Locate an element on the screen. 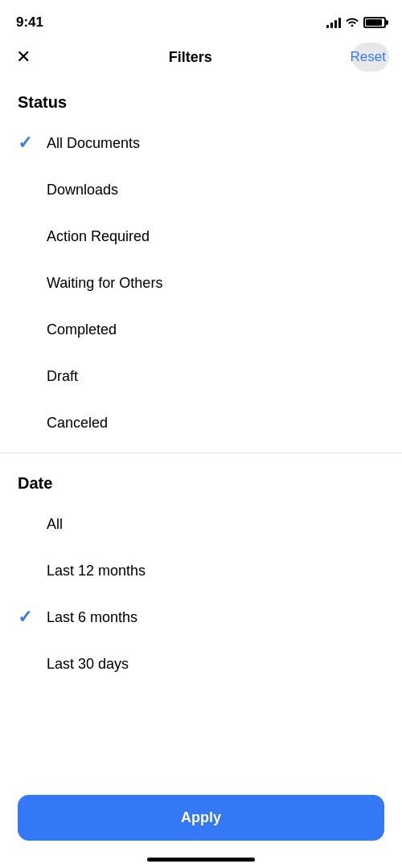  filter-item-completed: Completed is located at coordinates (201, 330).